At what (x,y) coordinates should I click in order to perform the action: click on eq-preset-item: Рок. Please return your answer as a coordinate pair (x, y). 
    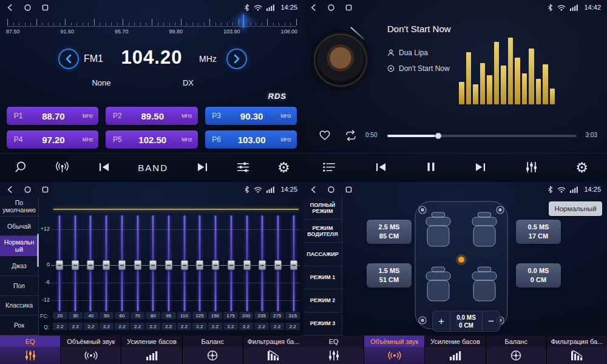
    Looking at the image, I should click on (19, 325).